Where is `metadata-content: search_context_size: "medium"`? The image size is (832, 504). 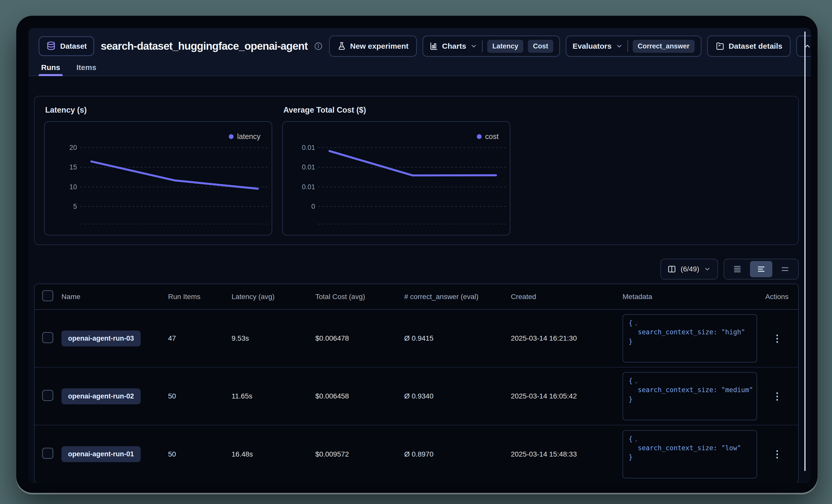 metadata-content: search_context_size: "medium" is located at coordinates (690, 390).